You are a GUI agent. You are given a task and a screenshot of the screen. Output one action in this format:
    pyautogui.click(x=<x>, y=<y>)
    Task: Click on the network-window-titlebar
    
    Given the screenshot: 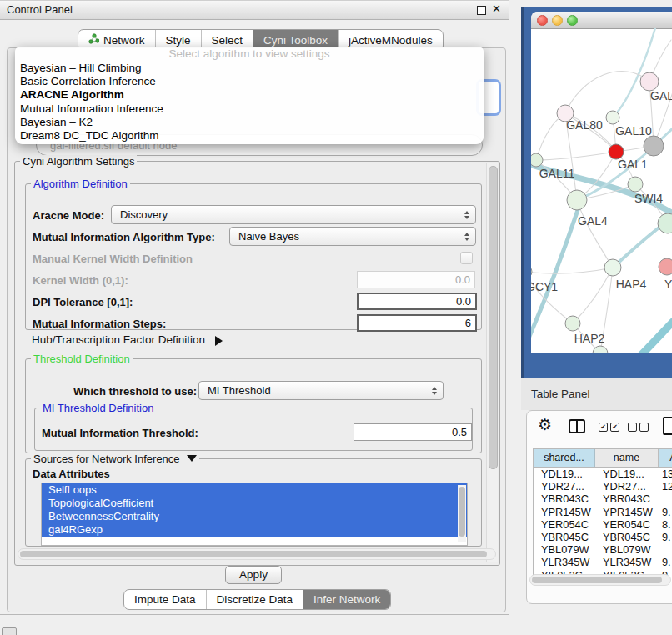 What is the action you would take?
    pyautogui.click(x=602, y=20)
    